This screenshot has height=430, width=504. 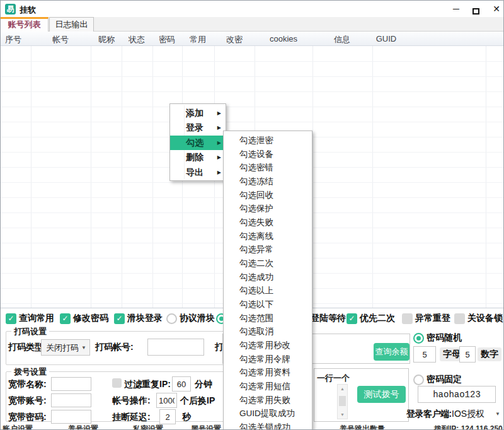 I want to click on menu-item-导出: 导出▶, so click(x=198, y=173).